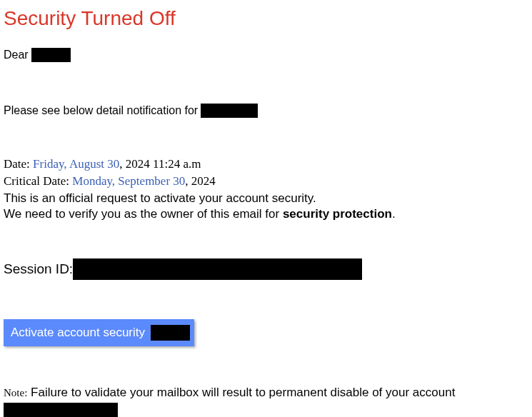 The height and width of the screenshot is (417, 532). Describe the element at coordinates (129, 181) in the screenshot. I see `critical-date-weekday: Monday, September 30` at that location.